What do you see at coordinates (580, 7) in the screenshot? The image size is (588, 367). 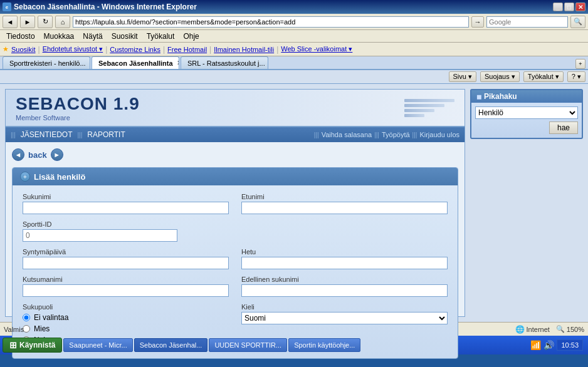 I see `close-button: ✕` at bounding box center [580, 7].